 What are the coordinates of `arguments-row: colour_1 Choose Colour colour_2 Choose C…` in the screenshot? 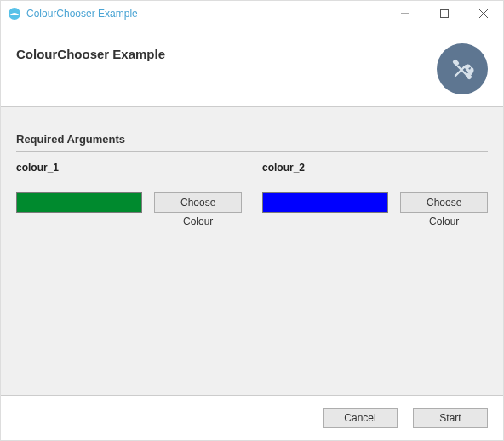 It's located at (252, 187).